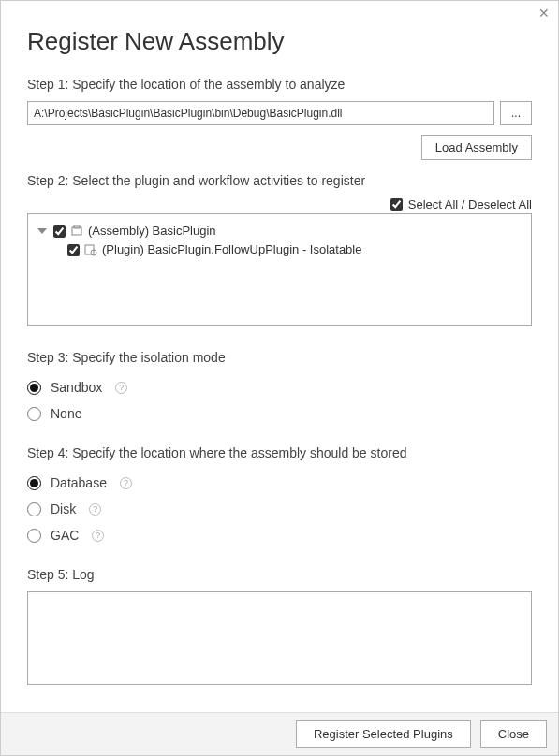  I want to click on location-database-row: Database ?, so click(279, 483).